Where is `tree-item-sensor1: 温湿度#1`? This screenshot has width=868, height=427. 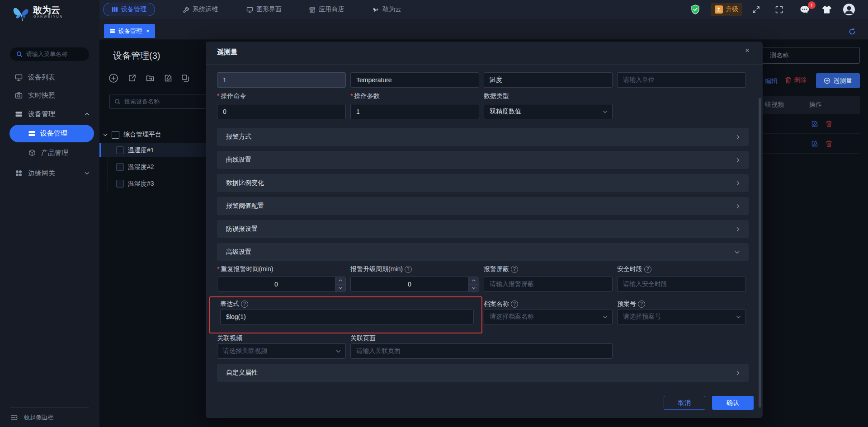 tree-item-sensor1: 温湿度#1 is located at coordinates (135, 150).